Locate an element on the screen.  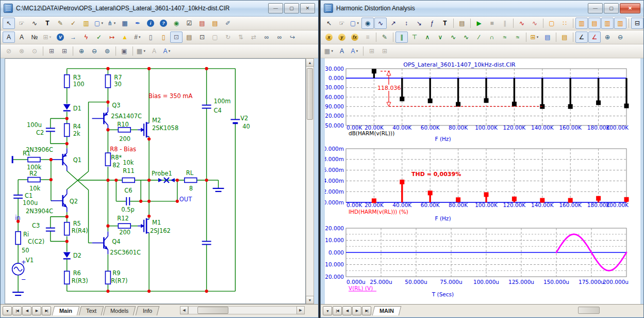
tab-main: MAIN is located at coordinates (387, 311).